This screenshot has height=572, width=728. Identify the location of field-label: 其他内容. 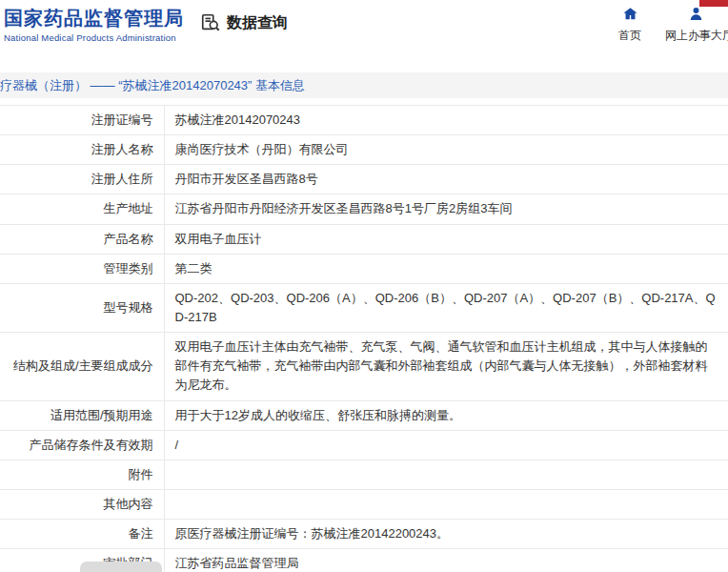
(82, 503).